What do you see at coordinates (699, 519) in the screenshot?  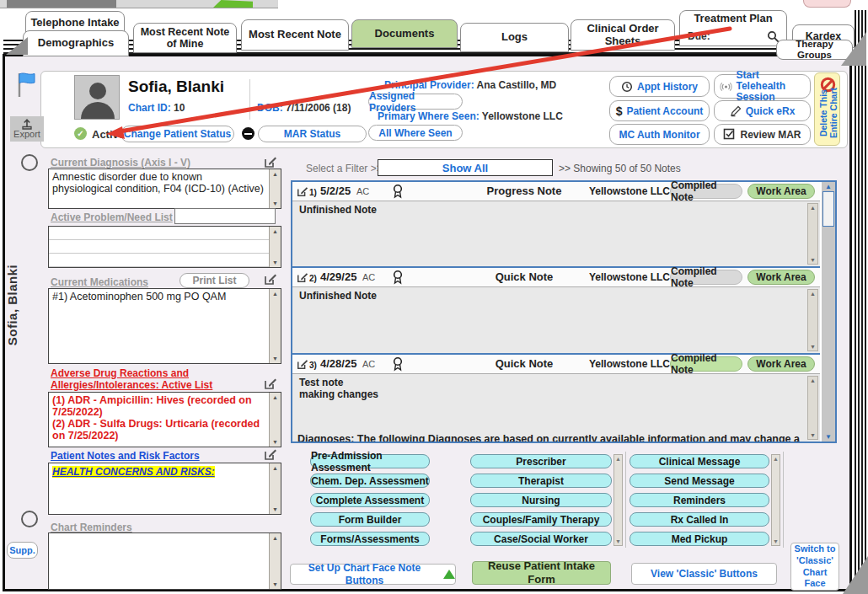 I see `rx-called-in-button: Rx Called In` at bounding box center [699, 519].